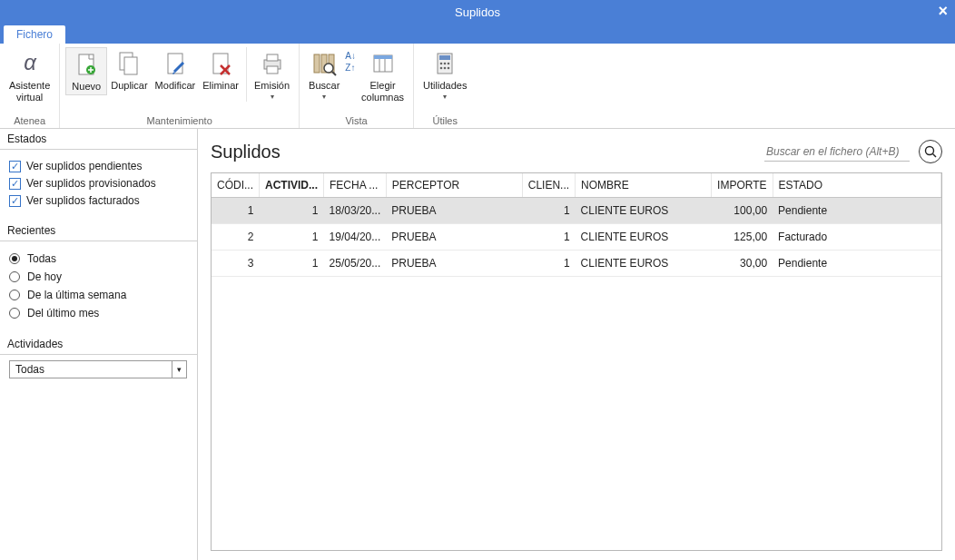  I want to click on col-importe: IMPORTE, so click(743, 185).